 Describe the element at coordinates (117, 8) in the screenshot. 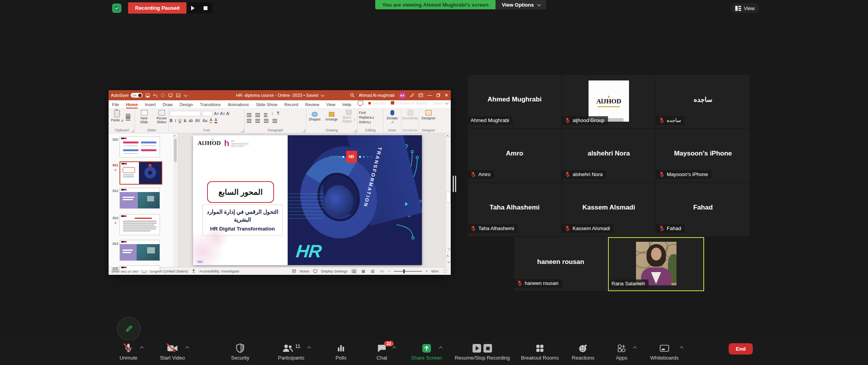

I see `encryption-shield-icon` at that location.